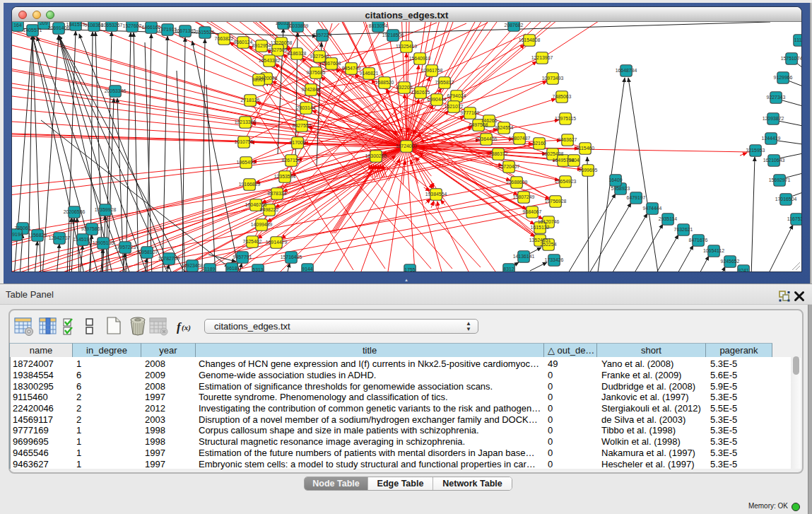  I want to click on svg-text: 16782759, so click(170, 259).